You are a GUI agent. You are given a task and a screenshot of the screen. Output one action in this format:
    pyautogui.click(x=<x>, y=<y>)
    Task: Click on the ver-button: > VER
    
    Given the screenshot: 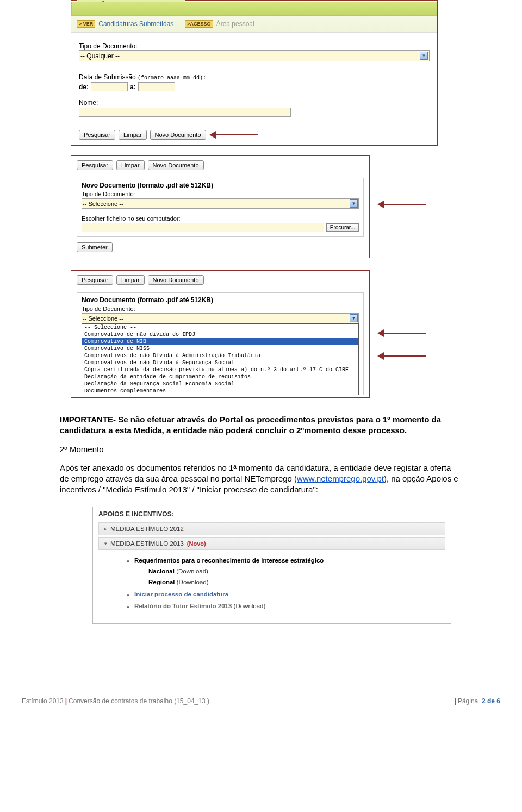 What is the action you would take?
    pyautogui.click(x=86, y=24)
    